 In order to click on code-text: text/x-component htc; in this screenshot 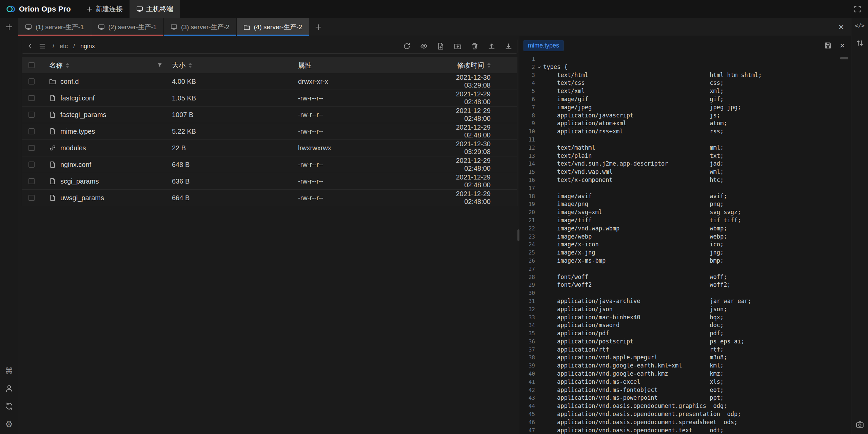, I will do `click(633, 180)`.